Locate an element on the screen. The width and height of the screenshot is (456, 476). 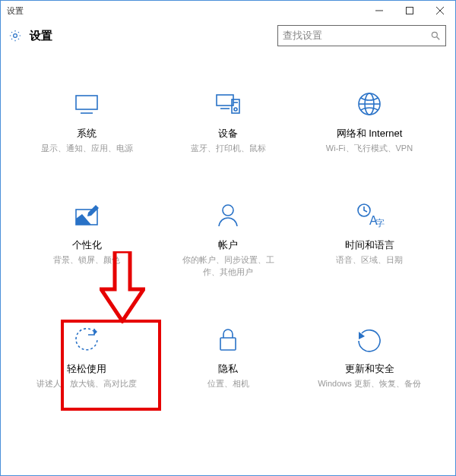
window-title: 设置 is located at coordinates (12, 11).